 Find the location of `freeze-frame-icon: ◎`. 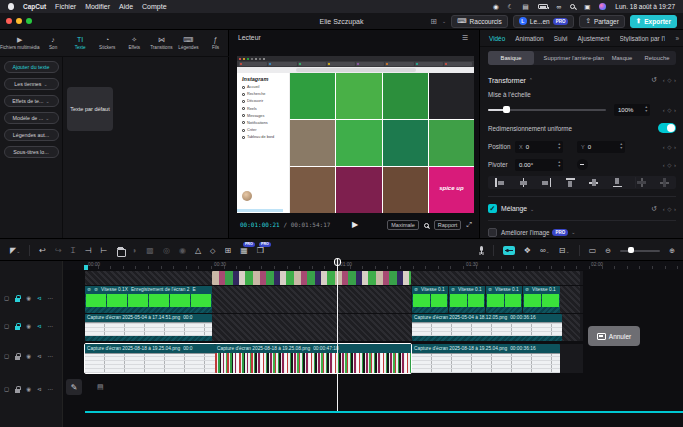

freeze-frame-icon: ◎ is located at coordinates (166, 250).